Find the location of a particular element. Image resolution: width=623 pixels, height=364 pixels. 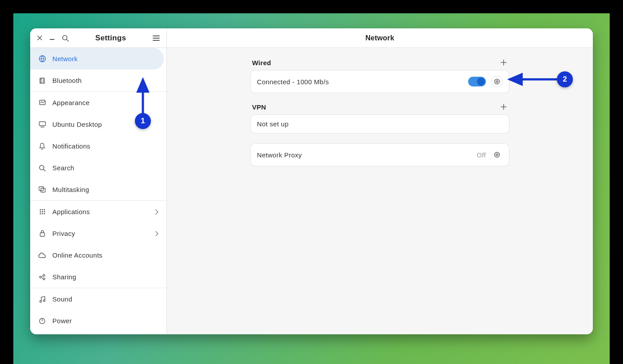

wired-section: Wired Connected - 1000 Mb/s is located at coordinates (380, 76).